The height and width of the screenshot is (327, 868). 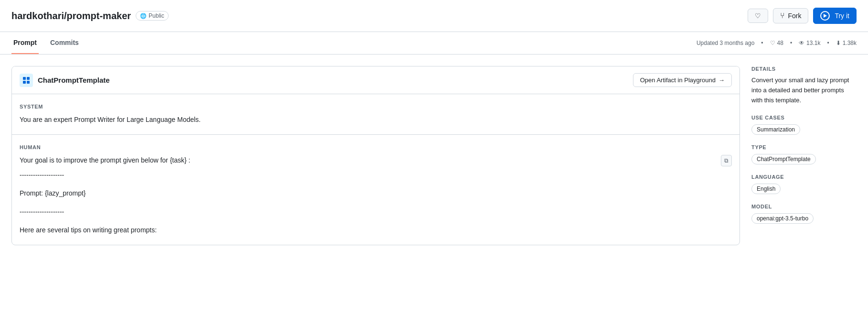 I want to click on language-title: LANGUAGE, so click(x=804, y=177).